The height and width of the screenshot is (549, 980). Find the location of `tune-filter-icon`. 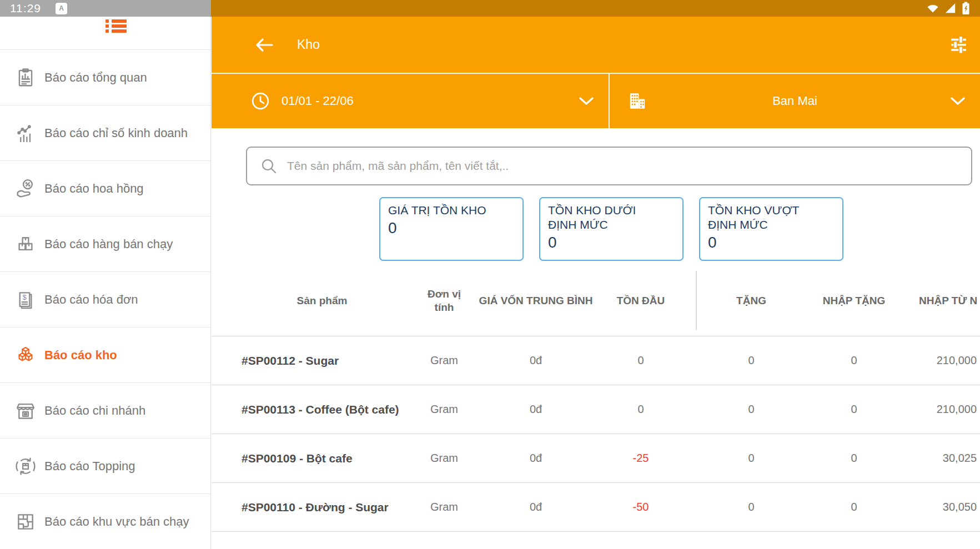

tune-filter-icon is located at coordinates (958, 44).